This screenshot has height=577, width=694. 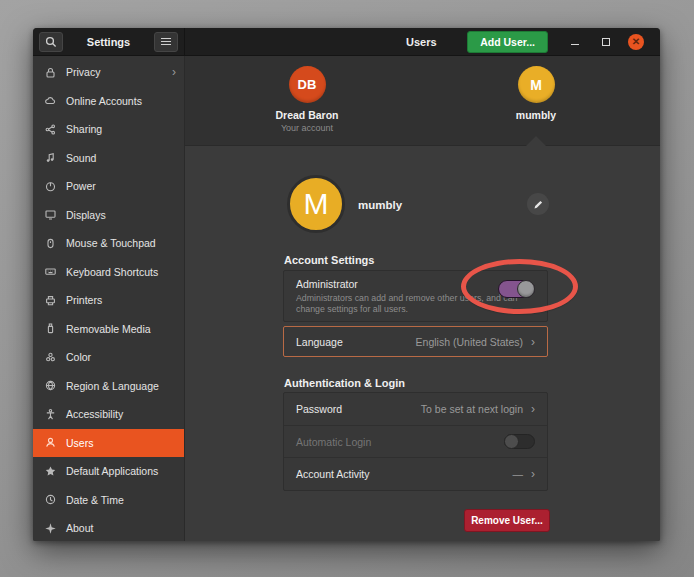 I want to click on pencil-icon, so click(x=538, y=204).